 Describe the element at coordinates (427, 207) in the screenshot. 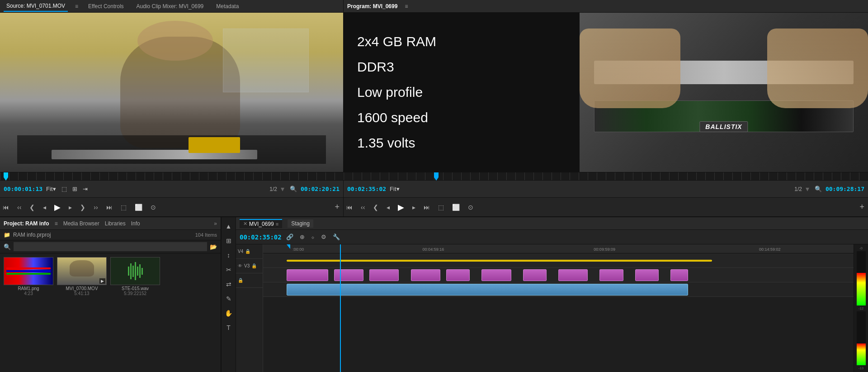

I see `program-step-fwd-btn: ⏭` at that location.